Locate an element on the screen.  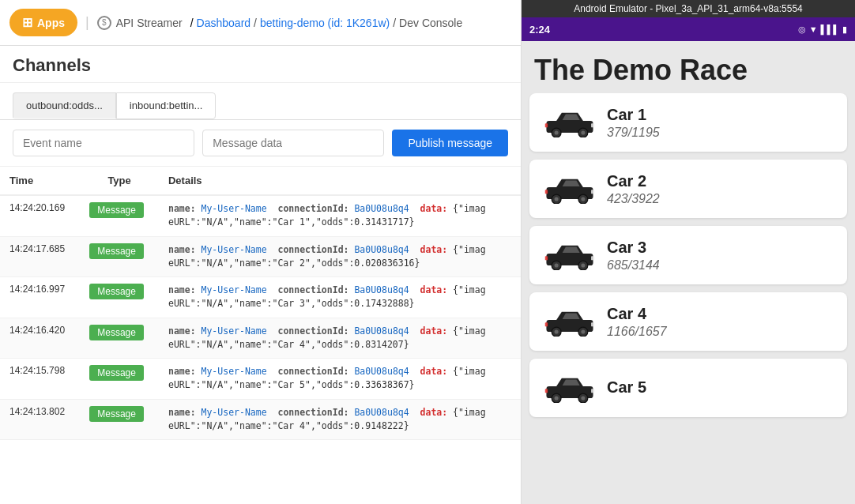
car-info: Car 4 1166/1657 is located at coordinates (721, 322).